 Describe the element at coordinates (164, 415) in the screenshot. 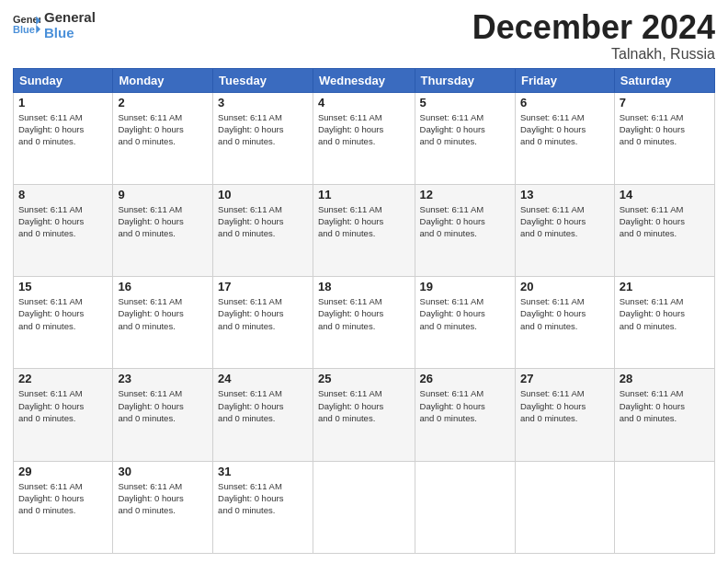

I see `calendar-cell: 23Sunset: 6:11 AM Daylight: 0 hours and …` at that location.